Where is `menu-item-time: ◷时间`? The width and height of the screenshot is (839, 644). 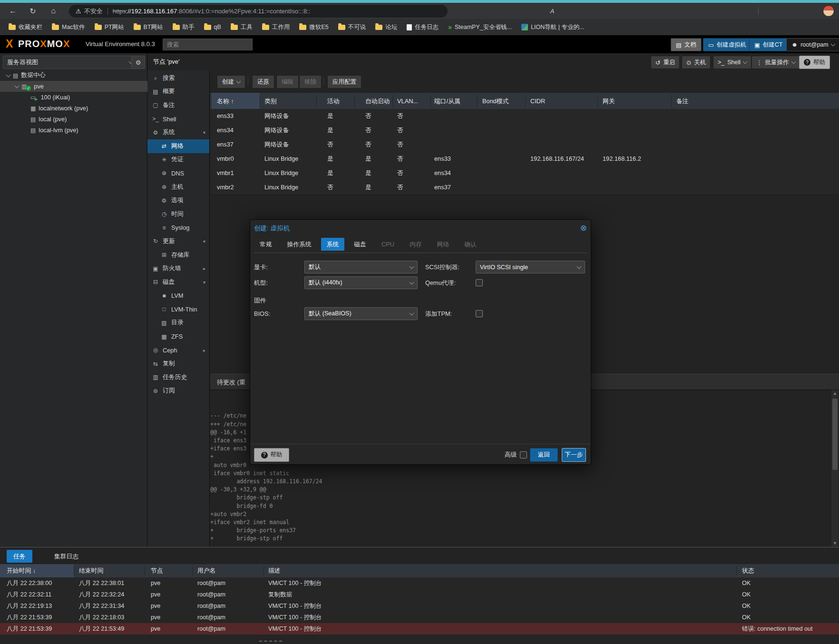 menu-item-time: ◷时间 is located at coordinates (178, 214).